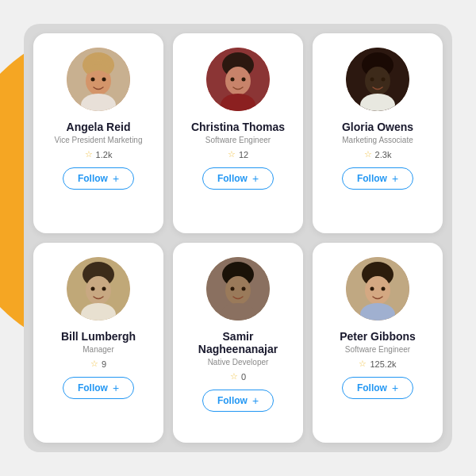  I want to click on name-bill: Bill Lumbergh, so click(98, 336).